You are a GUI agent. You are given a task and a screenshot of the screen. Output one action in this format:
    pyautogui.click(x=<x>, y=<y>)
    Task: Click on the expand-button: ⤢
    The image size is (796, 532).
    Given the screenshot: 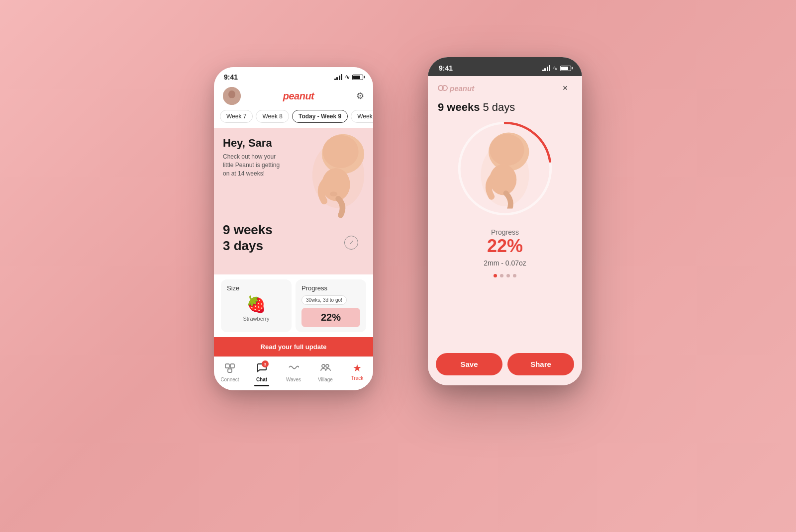 What is the action you would take?
    pyautogui.click(x=351, y=243)
    